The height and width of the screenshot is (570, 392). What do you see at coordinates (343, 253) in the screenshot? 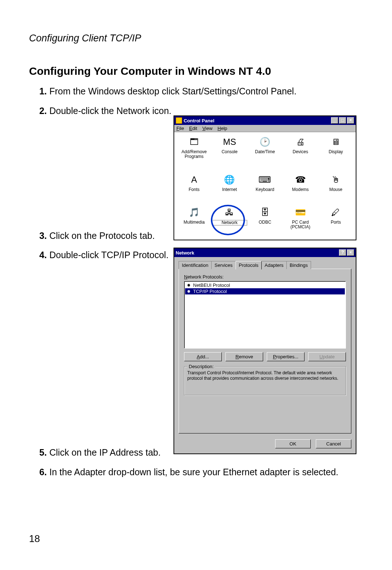
I see `help-button: ?` at bounding box center [343, 253].